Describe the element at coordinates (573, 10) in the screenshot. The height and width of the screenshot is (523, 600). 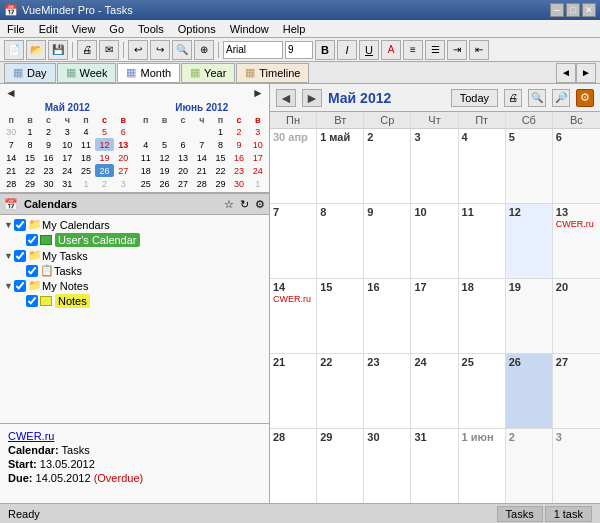
I see `window-controls: ─ □ ✕` at that location.